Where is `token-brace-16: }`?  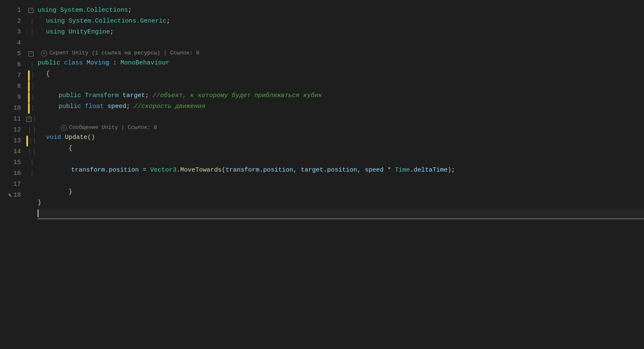 token-brace-16: } is located at coordinates (59, 192).